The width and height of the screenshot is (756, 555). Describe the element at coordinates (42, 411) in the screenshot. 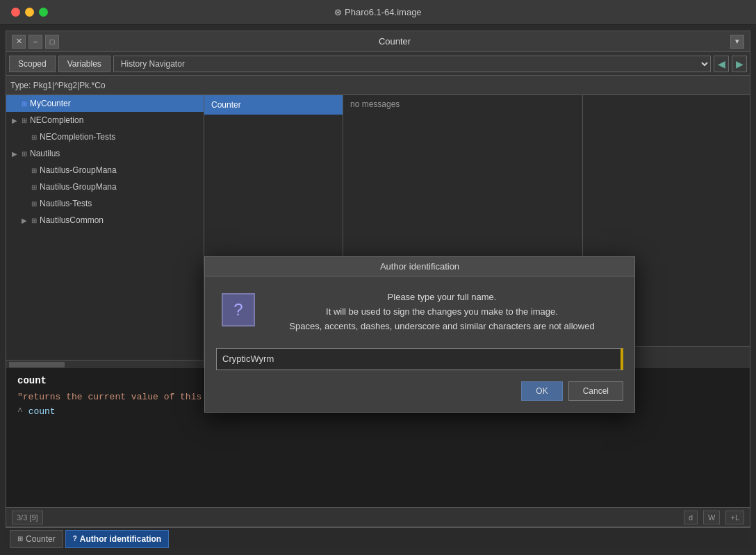

I see `code-return-var: count` at that location.